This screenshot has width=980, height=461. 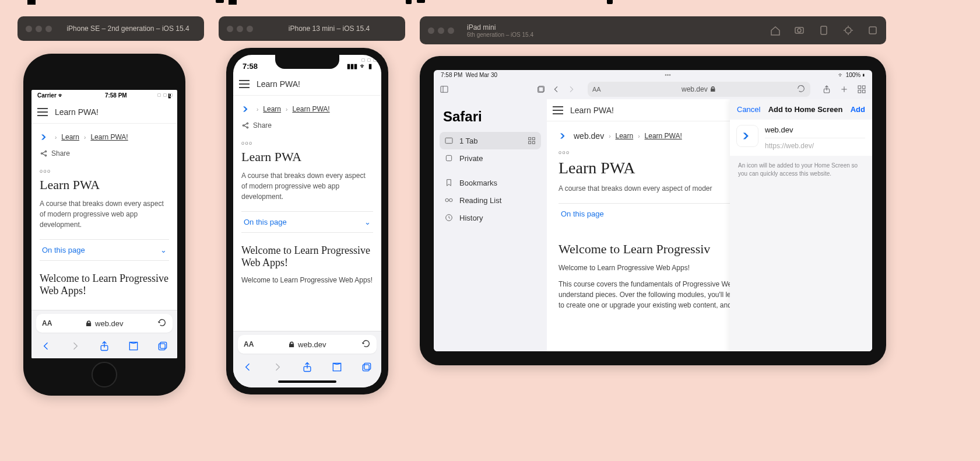 What do you see at coordinates (801, 225) in the screenshot?
I see `add-to-home-screen-popover: Cancel Add to Home Screen Add web.dev ht…` at bounding box center [801, 225].